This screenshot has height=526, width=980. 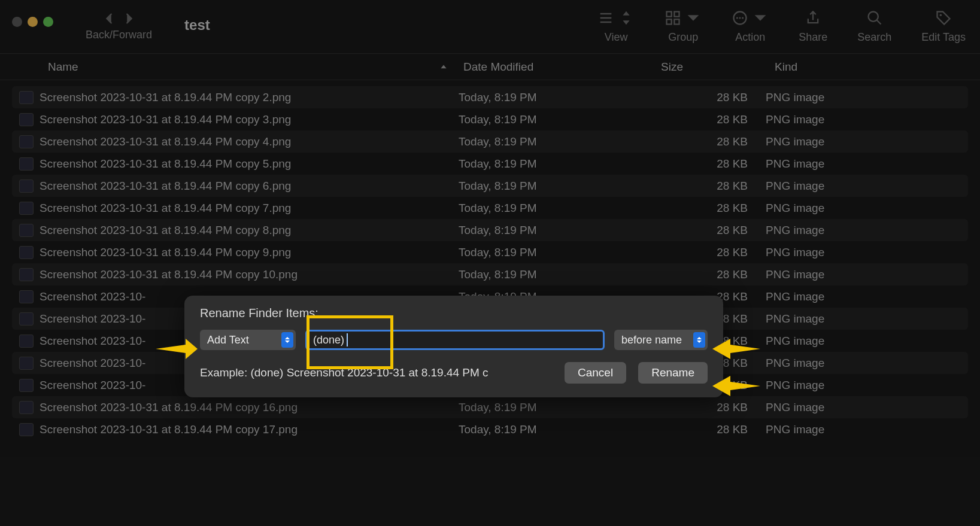 I want to click on rename-dialog: Rename Finder Items: Add Text (done) bef…, so click(x=454, y=346).